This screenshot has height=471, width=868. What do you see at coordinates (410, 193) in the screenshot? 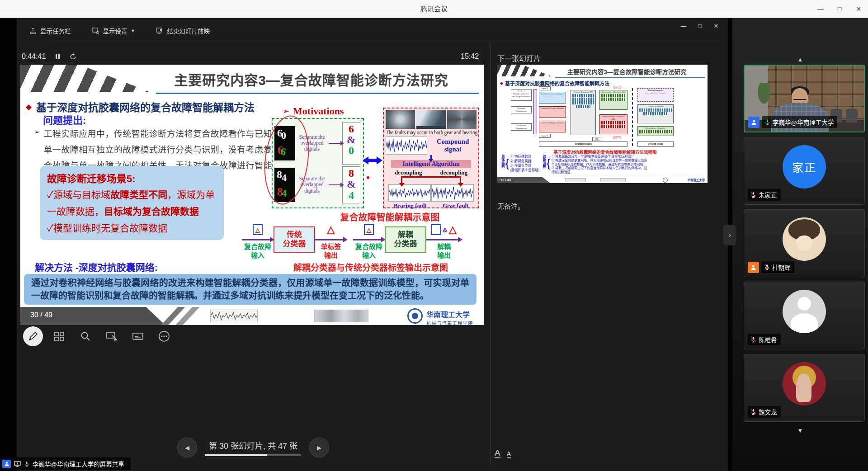
I see `bearing-fault-plot` at bounding box center [410, 193].